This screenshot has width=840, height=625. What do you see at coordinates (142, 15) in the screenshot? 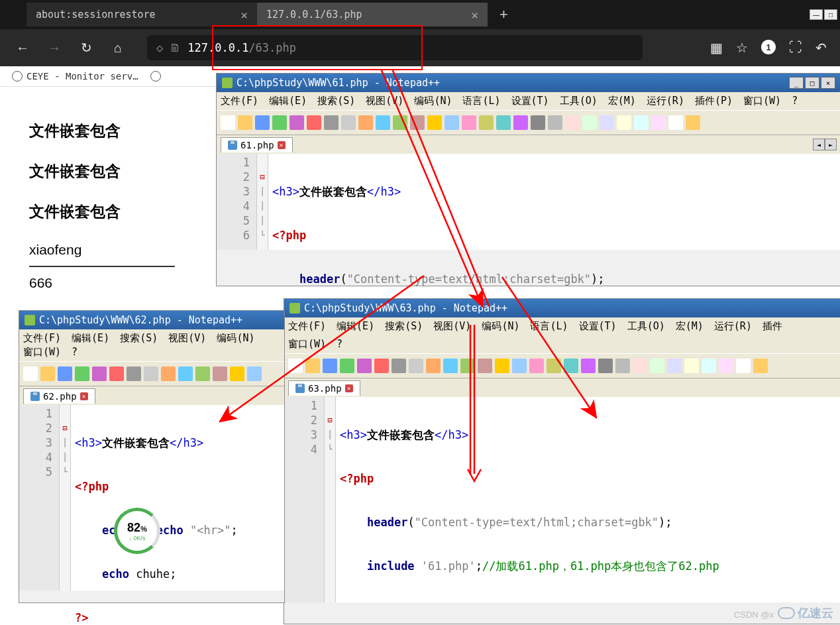
I see `tab-sessionrestore: about:sessionrestore ×` at bounding box center [142, 15].